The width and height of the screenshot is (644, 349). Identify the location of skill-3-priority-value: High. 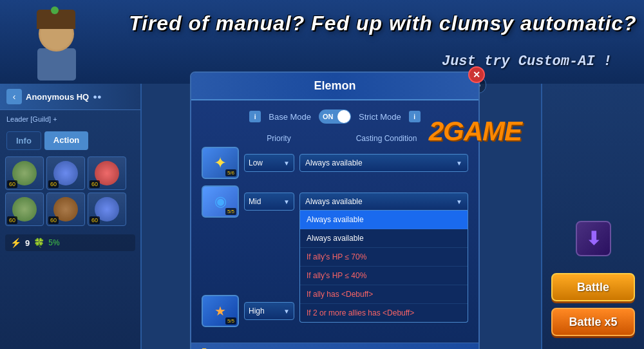
(256, 311).